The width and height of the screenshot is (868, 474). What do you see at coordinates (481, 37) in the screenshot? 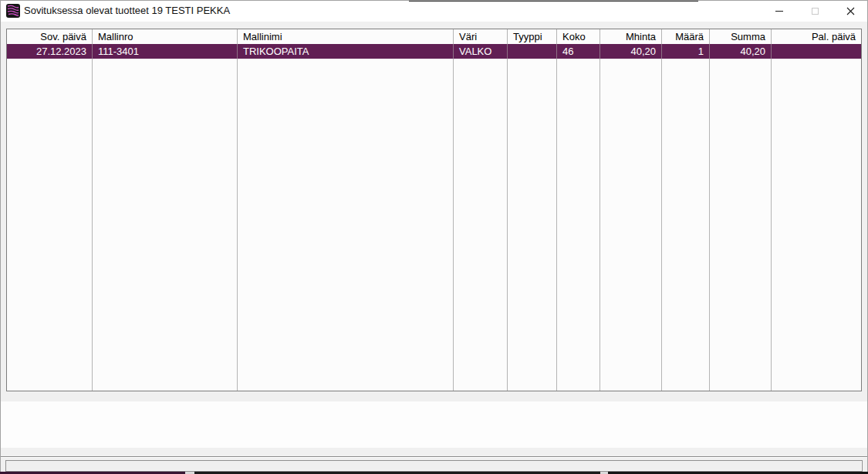
I see `column-header-vari: Väri` at bounding box center [481, 37].